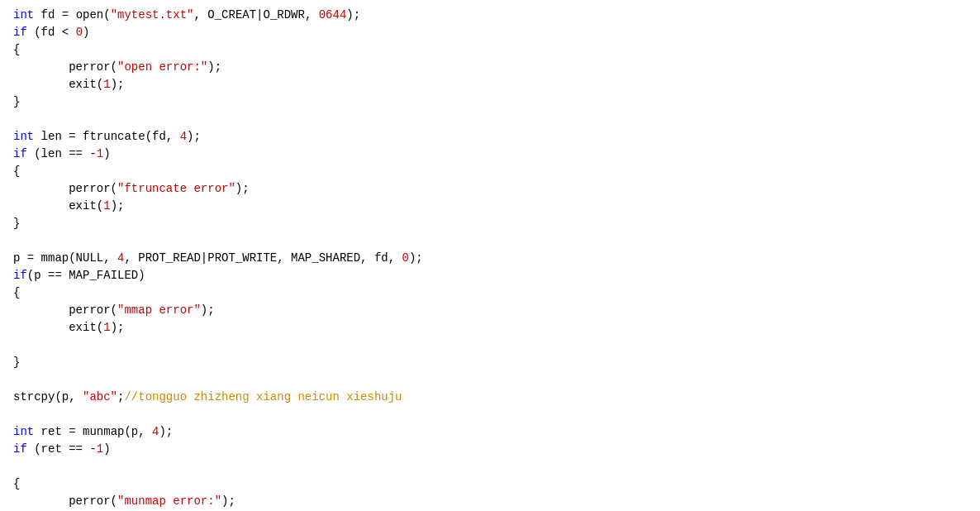  What do you see at coordinates (490, 397) in the screenshot?
I see `code-line: strcpy(p, "abc";//tongguo zhizheng xiang…` at bounding box center [490, 397].